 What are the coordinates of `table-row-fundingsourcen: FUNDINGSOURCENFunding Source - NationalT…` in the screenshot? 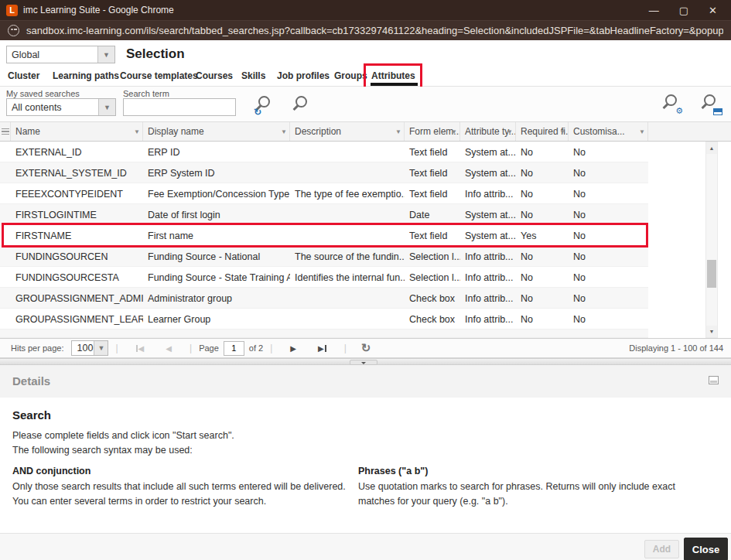 It's located at (324, 257).